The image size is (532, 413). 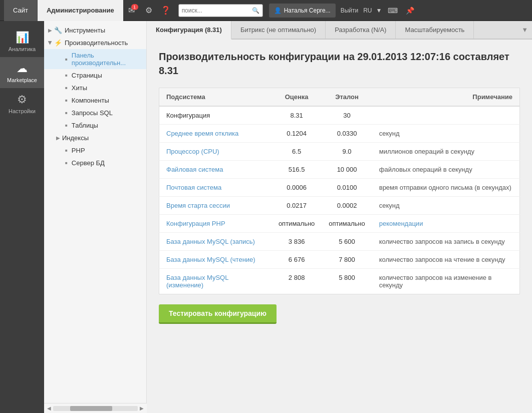 What do you see at coordinates (21, 11) in the screenshot?
I see `site-tab: Сайт` at bounding box center [21, 11].